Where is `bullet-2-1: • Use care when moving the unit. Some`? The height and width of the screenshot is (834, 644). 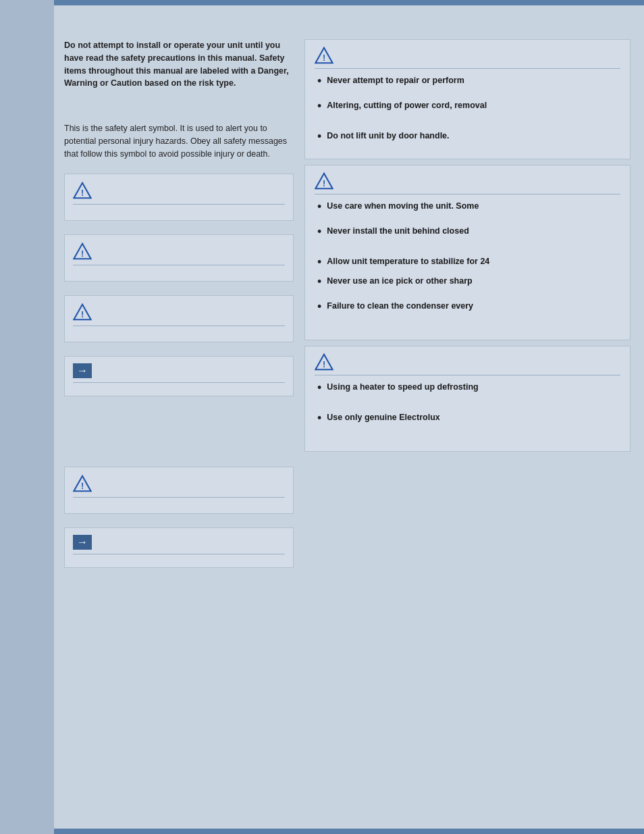
bullet-2-1: • Use care when moving the unit. Some is located at coordinates (467, 207).